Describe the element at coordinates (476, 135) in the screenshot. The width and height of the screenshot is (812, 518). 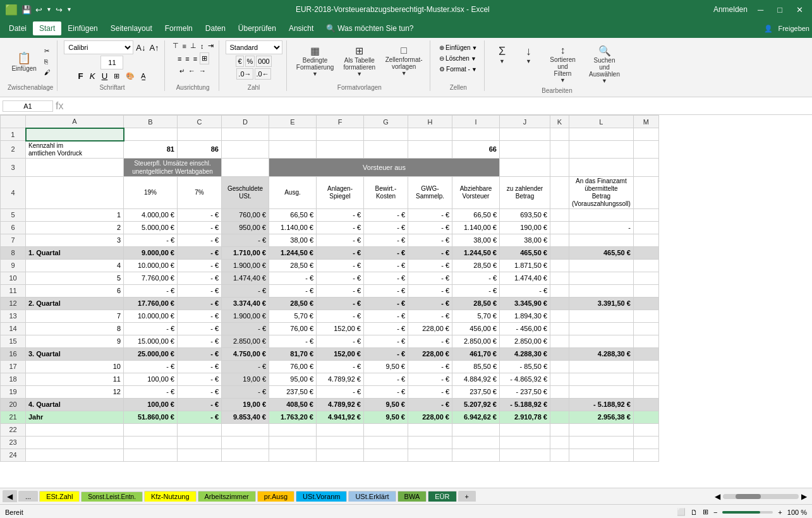
I see `cell-I1` at that location.